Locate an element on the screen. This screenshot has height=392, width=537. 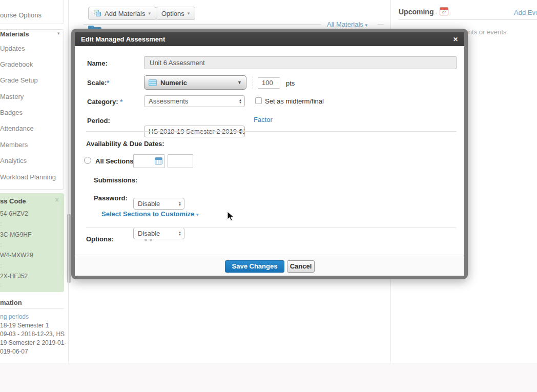
availability-heading: Availability & Due Dates: is located at coordinates (125, 143).